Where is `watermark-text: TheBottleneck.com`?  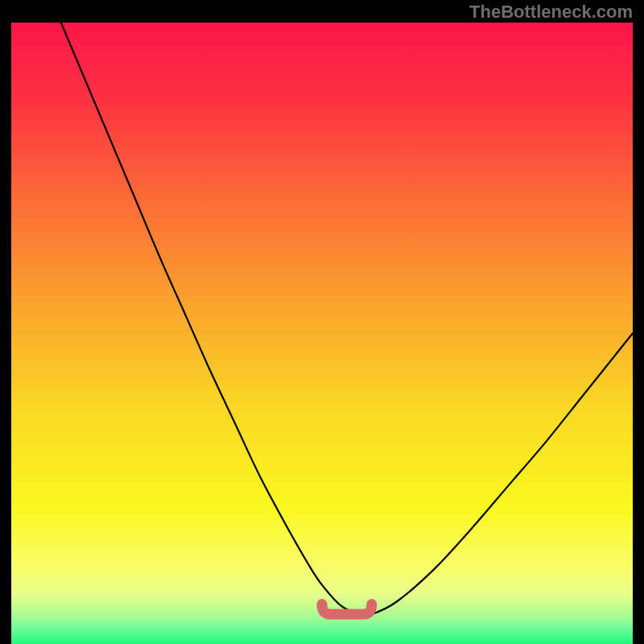 watermark-text: TheBottleneck.com is located at coordinates (551, 12).